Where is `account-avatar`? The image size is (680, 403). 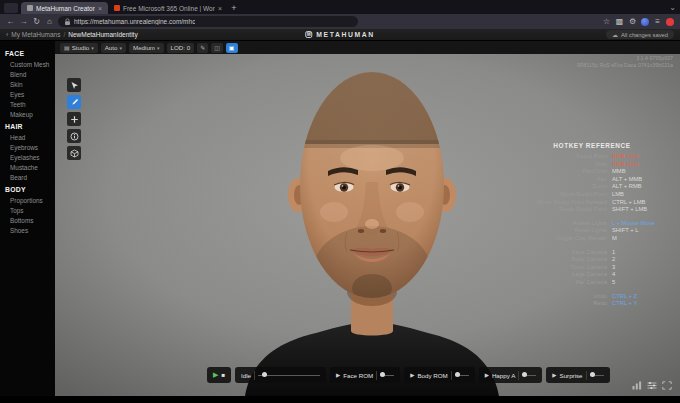 account-avatar is located at coordinates (645, 22).